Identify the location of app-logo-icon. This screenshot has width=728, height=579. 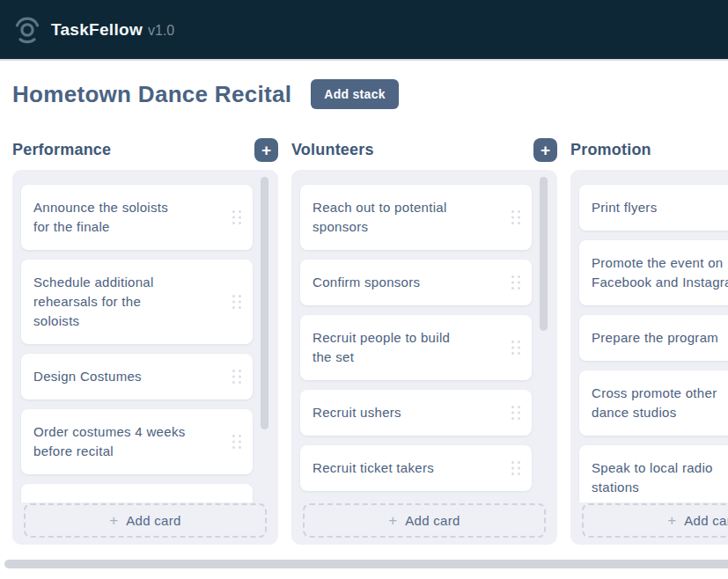
(27, 30).